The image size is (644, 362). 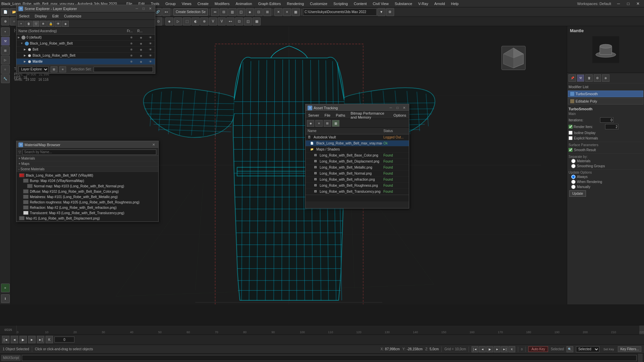 What do you see at coordinates (404, 108) in the screenshot?
I see `at-close-btn: ✕` at bounding box center [404, 108].